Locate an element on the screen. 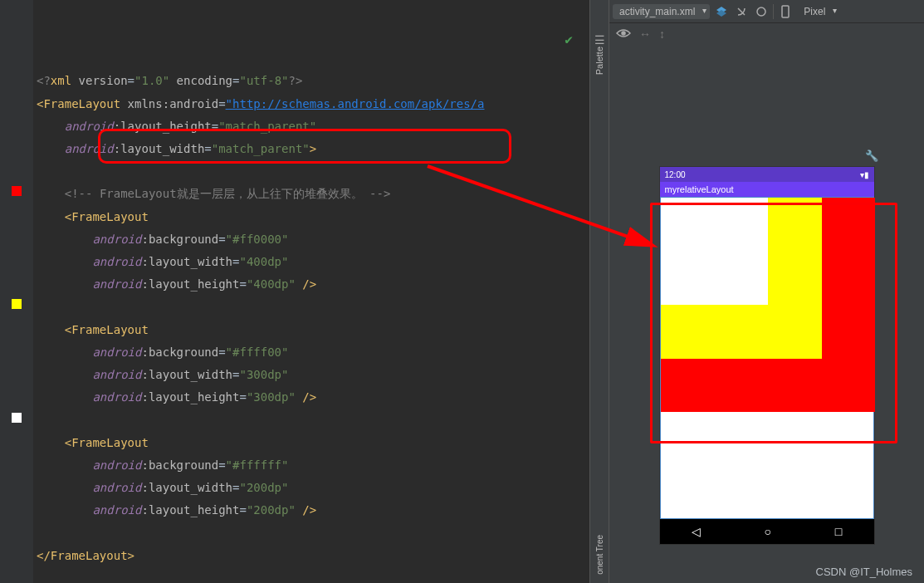  root-w-val: "match_parent" is located at coordinates (261, 149).